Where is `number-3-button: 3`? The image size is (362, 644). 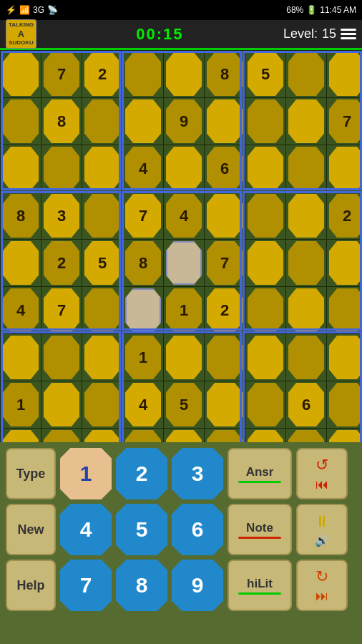 number-3-button: 3 is located at coordinates (197, 474).